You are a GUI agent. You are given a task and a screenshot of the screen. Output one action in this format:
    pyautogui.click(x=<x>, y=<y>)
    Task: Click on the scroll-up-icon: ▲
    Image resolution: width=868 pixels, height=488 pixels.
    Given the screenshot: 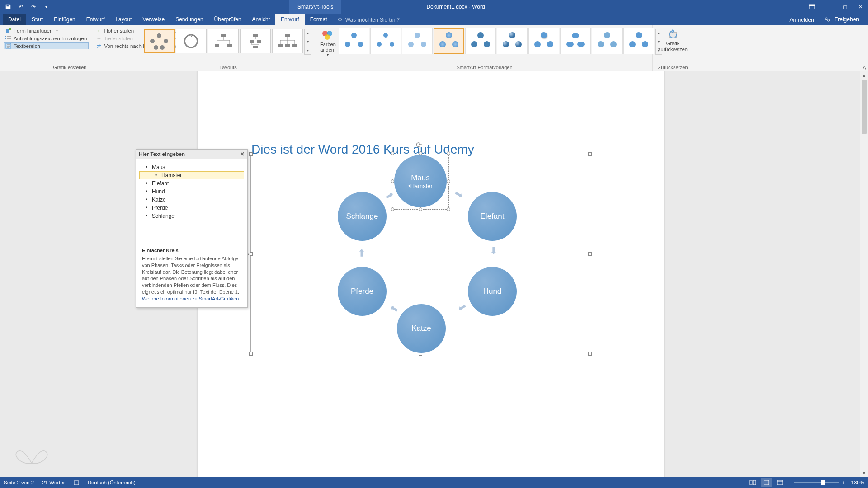 What is the action you would take?
    pyautogui.click(x=864, y=75)
    